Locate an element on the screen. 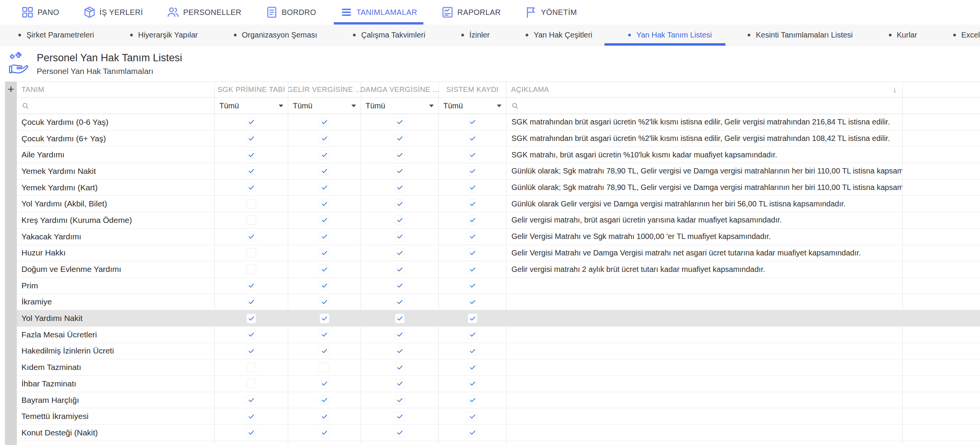 The width and height of the screenshot is (980, 445). add-row-button: + is located at coordinates (11, 90).